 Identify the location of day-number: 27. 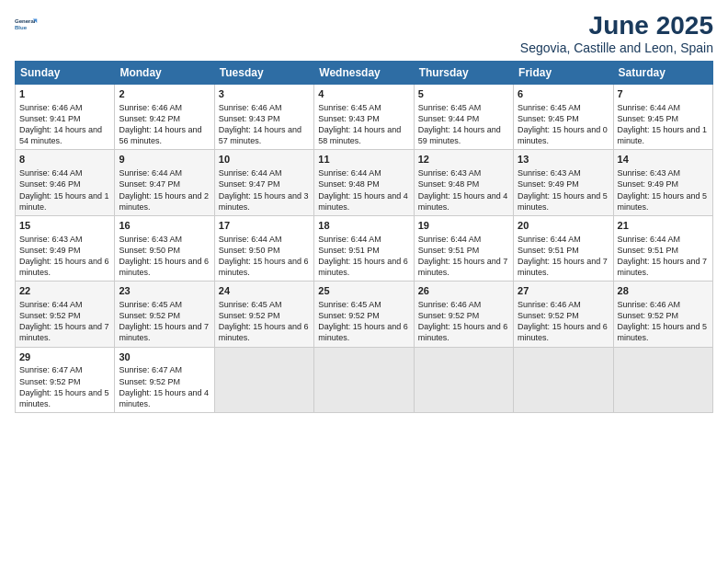
(563, 291).